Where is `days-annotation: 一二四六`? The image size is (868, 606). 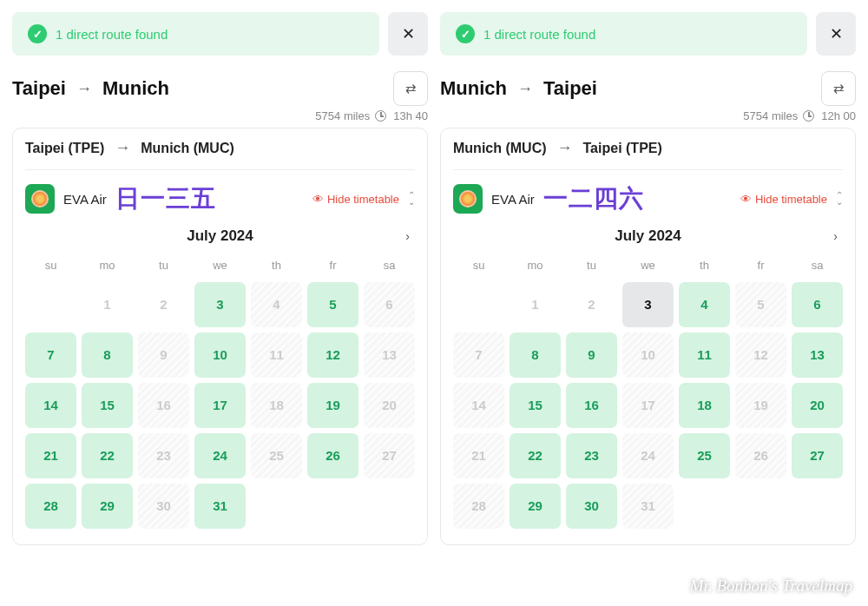 days-annotation: 一二四六 is located at coordinates (594, 199).